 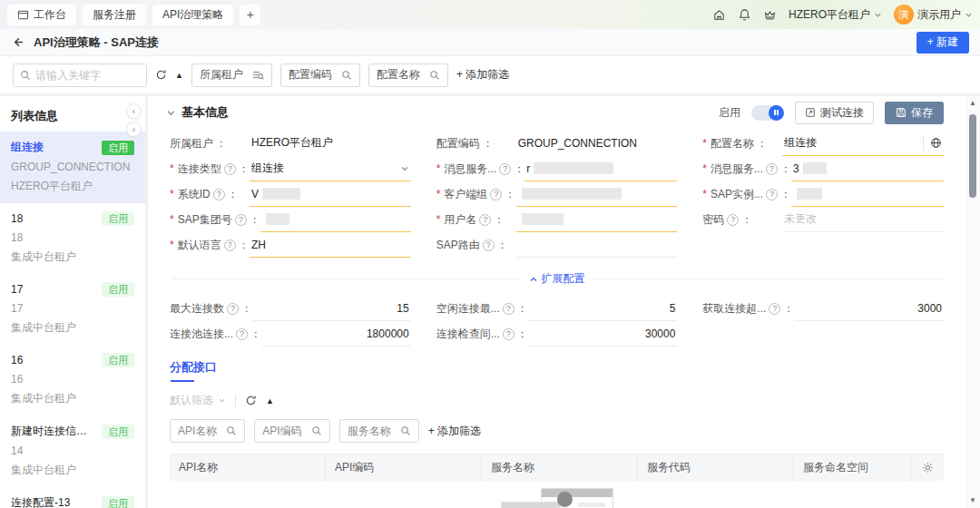 I want to click on save-button: 保存, so click(x=915, y=112).